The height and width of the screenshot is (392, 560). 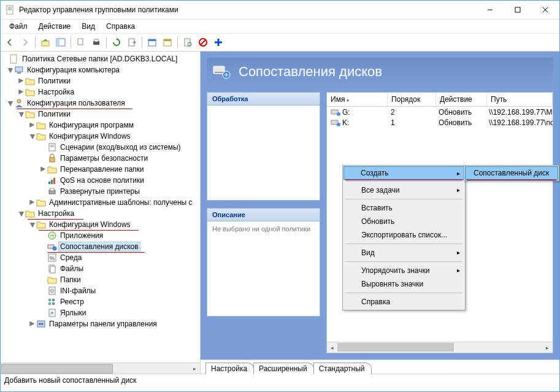 I want to click on tree-h-scrollbar: ▸, so click(x=101, y=368).